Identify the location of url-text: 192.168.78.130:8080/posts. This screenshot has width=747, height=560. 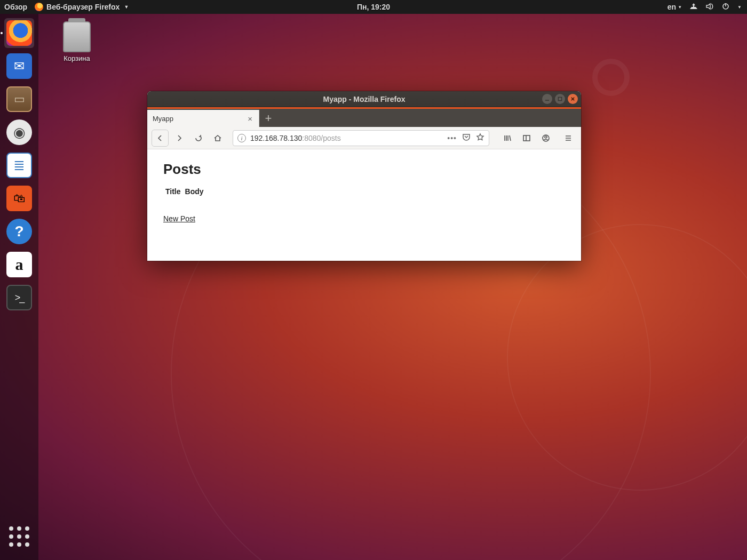
(296, 138).